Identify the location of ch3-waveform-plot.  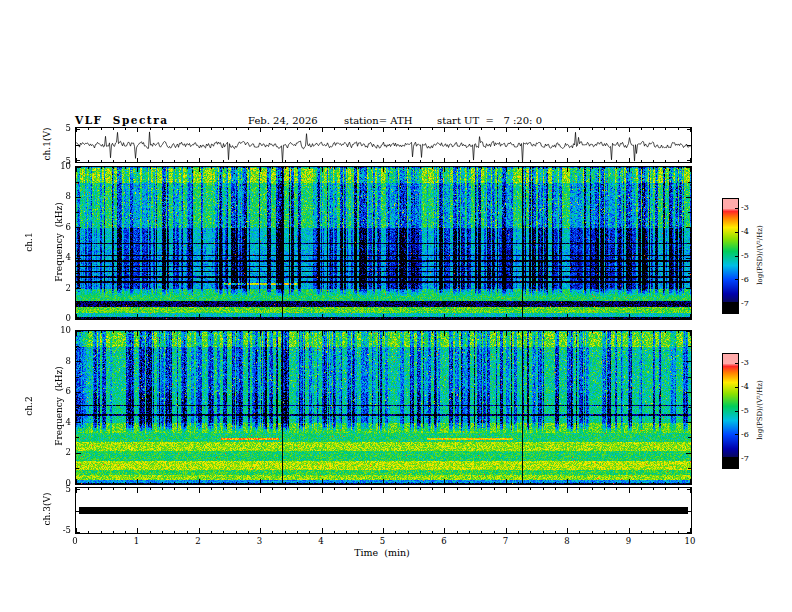
(384, 510).